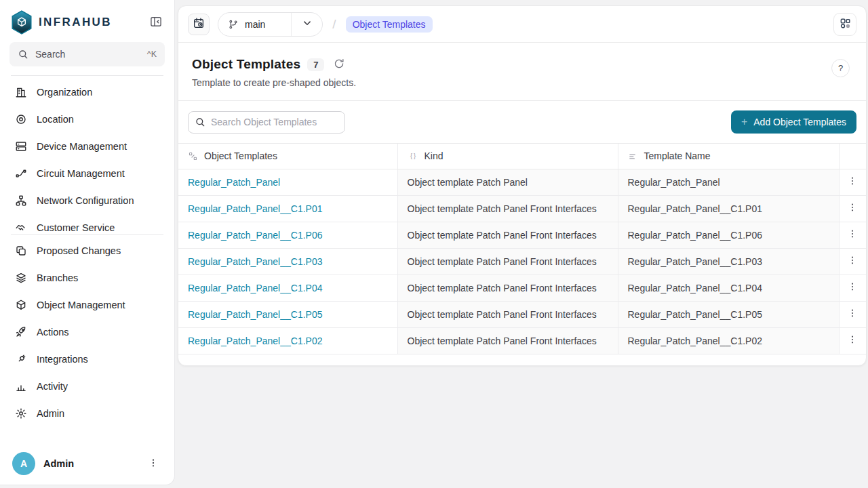 Image resolution: width=868 pixels, height=488 pixels. What do you see at coordinates (288, 209) in the screenshot?
I see `cell-object-template: Regular_Patch_Panel__C1.P01` at bounding box center [288, 209].